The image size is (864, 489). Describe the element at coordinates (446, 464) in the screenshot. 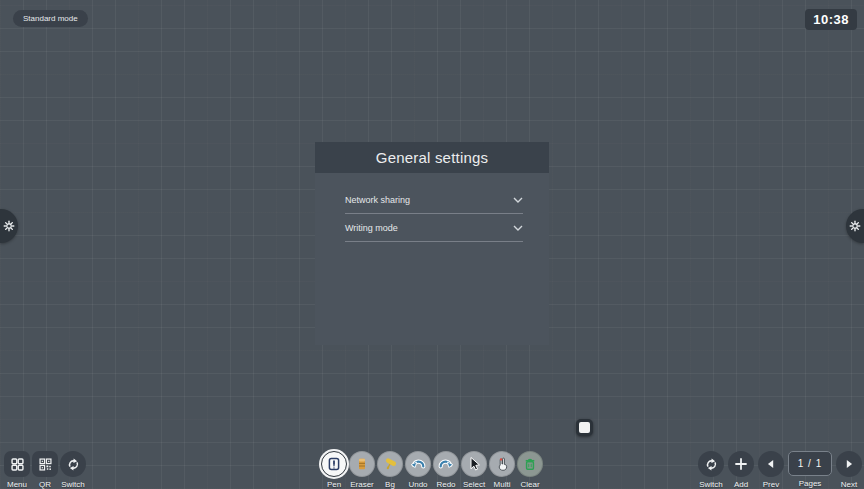

I see `redo-arrow-icon` at that location.